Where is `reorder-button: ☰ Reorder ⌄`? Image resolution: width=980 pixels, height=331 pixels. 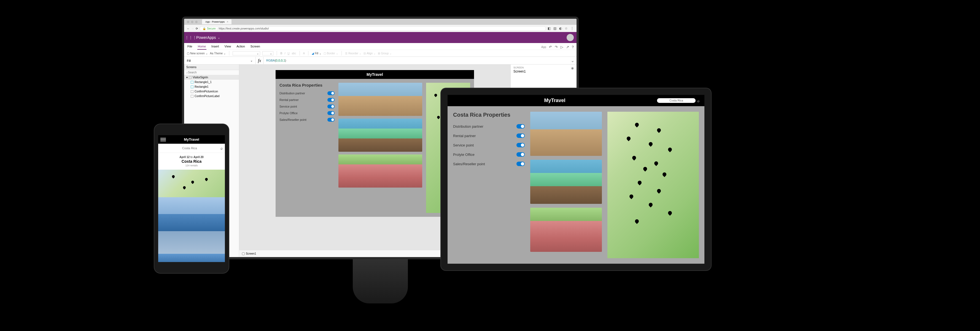 reorder-button: ☰ Reorder ⌄ is located at coordinates (353, 53).